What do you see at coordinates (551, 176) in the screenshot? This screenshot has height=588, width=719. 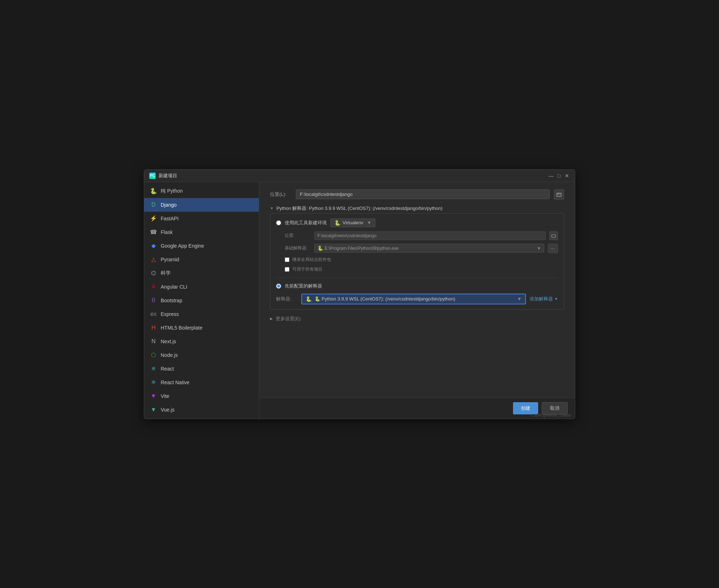 I see `minimize-button: —` at bounding box center [551, 176].